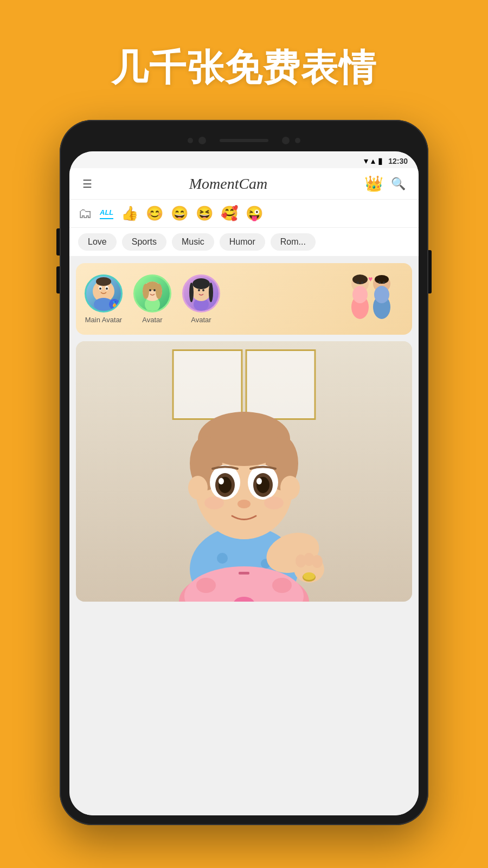 The height and width of the screenshot is (868, 488). I want to click on thumbsup-icon: 👍, so click(130, 214).